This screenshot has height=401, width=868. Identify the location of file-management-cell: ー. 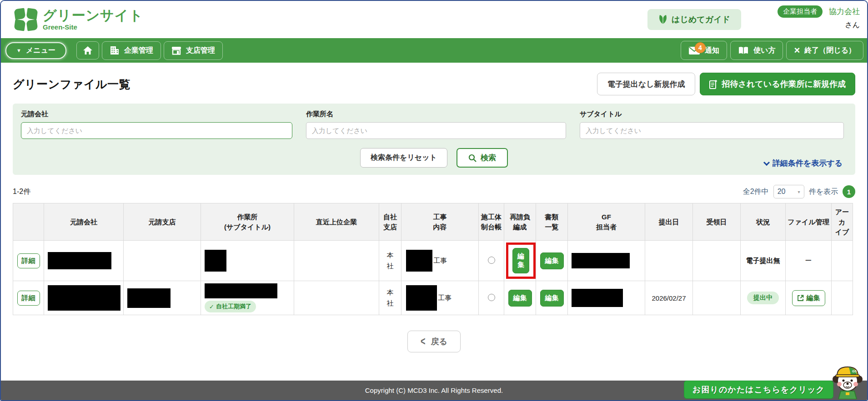
(808, 261).